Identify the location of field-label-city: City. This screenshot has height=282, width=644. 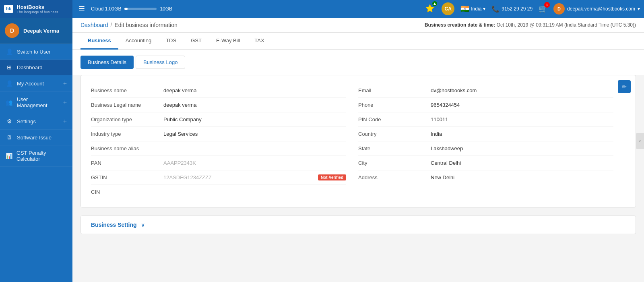
(394, 163).